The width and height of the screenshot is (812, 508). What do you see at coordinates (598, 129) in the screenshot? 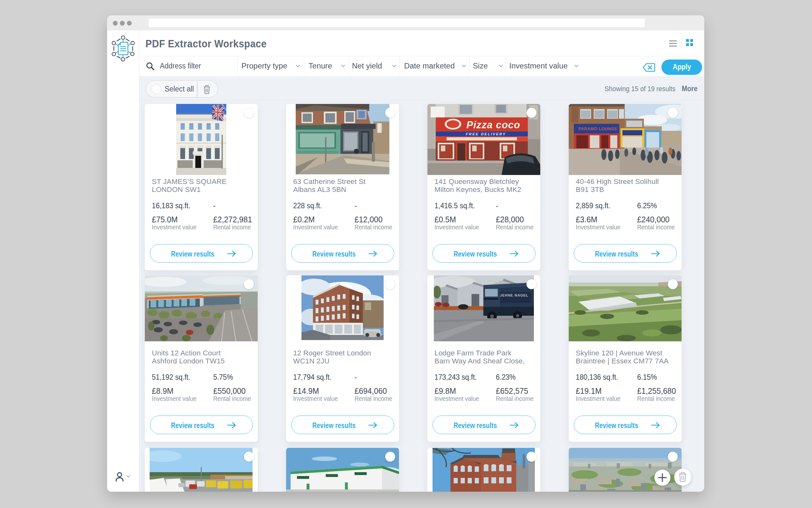
I see `svg-text: PARAMO LOUNGE` at bounding box center [598, 129].